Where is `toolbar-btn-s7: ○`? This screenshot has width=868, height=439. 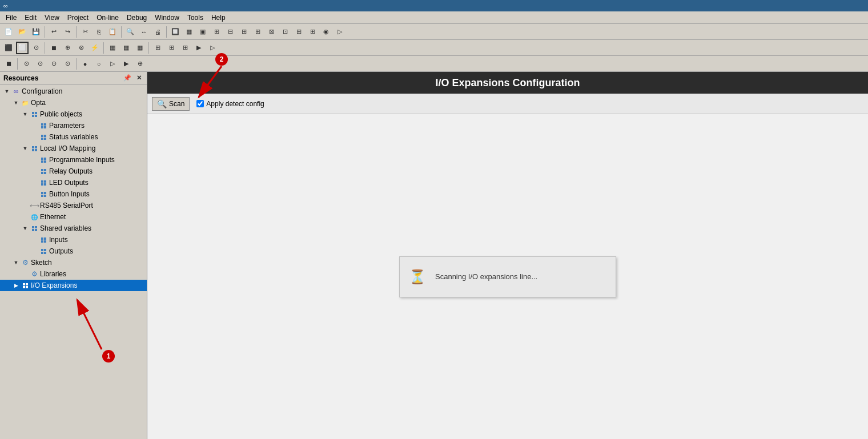 toolbar-btn-s7: ○ is located at coordinates (99, 64).